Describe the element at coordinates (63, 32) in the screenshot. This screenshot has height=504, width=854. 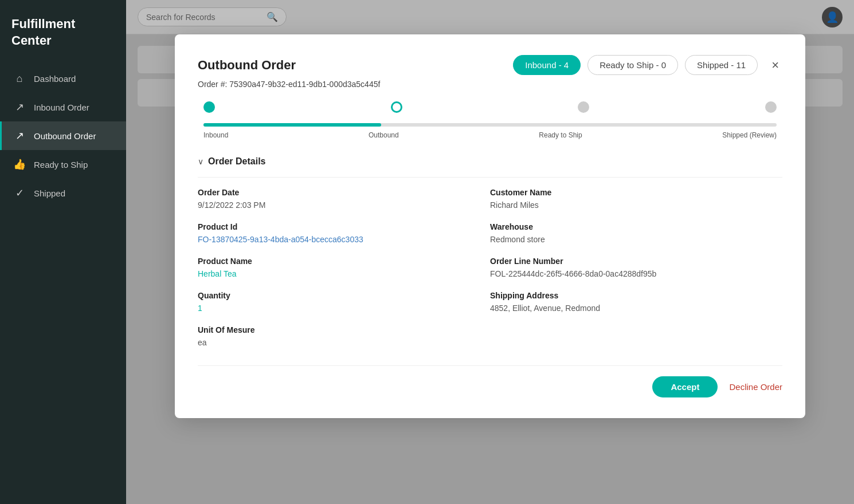
I see `app-title: Fulfillment Center` at that location.